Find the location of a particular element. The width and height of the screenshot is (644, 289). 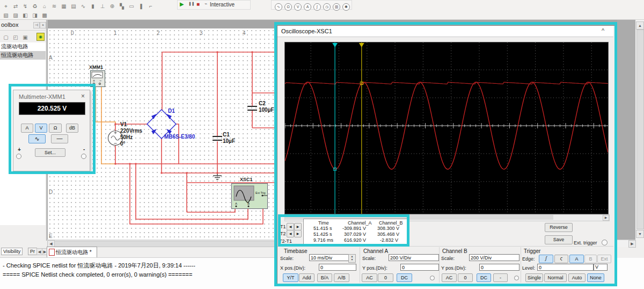

toolbar-icon-7: ▤ is located at coordinates (74, 6).